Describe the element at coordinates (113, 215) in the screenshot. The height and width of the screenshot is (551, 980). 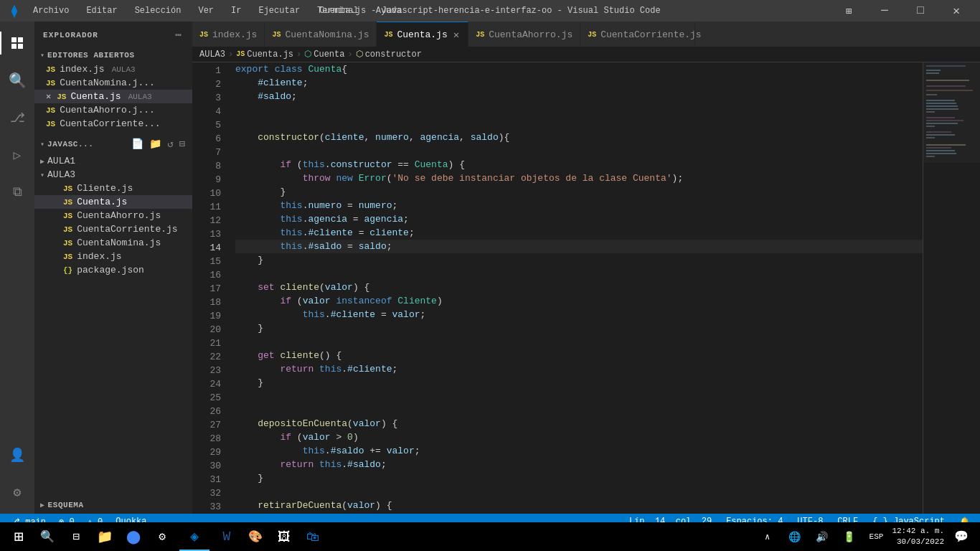
I see `sidebar-file-cuentaahorro-js: JS CuentaAhorro.js` at that location.